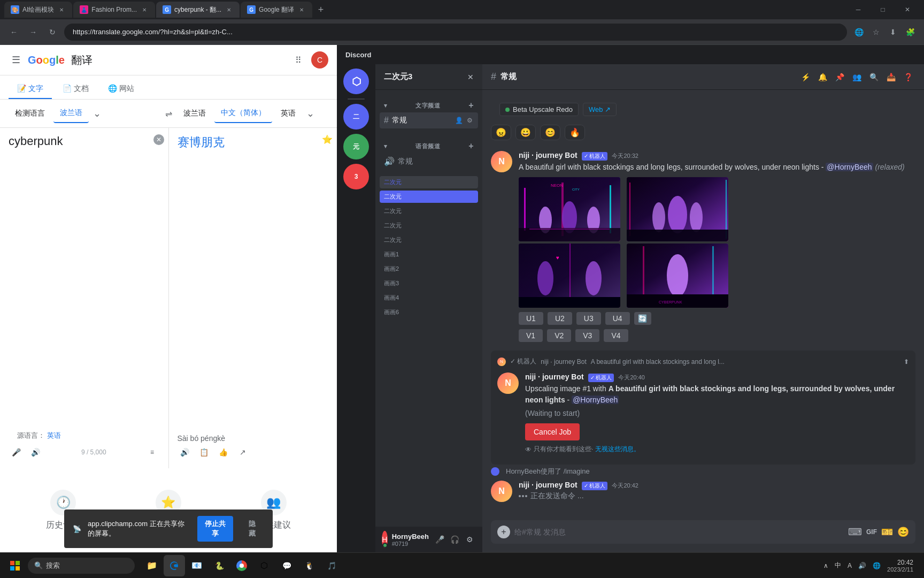  What do you see at coordinates (356, 177) in the screenshot?
I see `server-icon-3: 3` at bounding box center [356, 177].